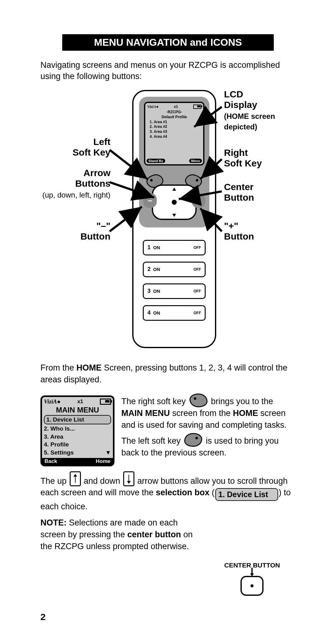 Image resolution: width=336 pixels, height=644 pixels. Describe the element at coordinates (239, 231) in the screenshot. I see `label-plus-button: "+"Button` at that location.